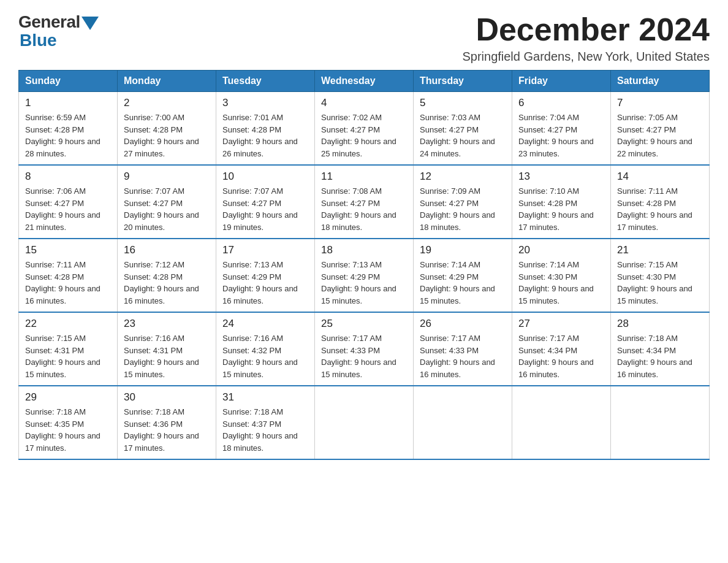  I want to click on day-info: Sunrise: 7:04 AMSunset: 4:27 PMDaylight:…, so click(561, 136).